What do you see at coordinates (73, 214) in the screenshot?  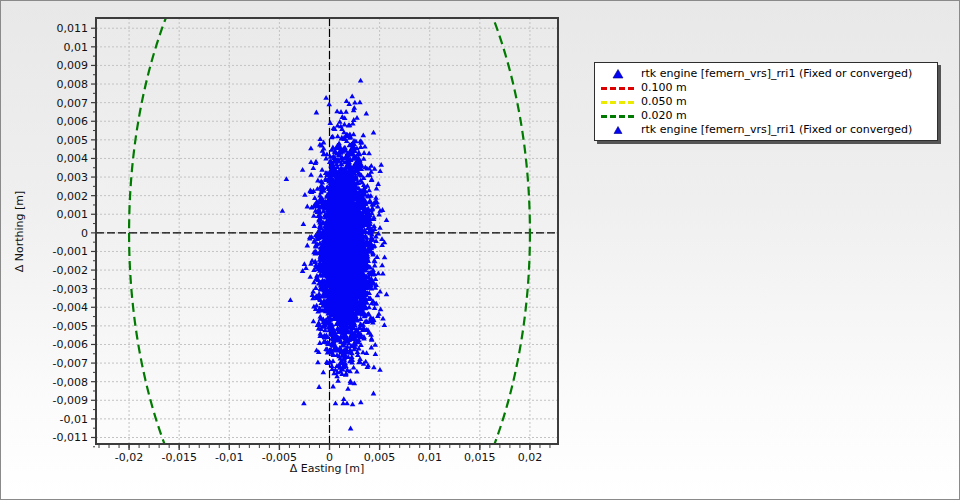 I see `y-tick-label: 0,001` at bounding box center [73, 214].